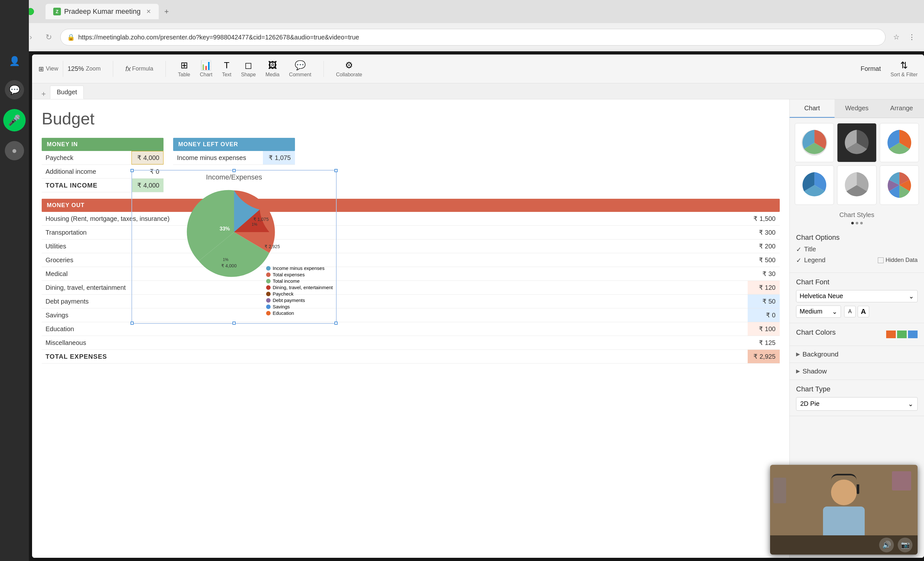  I want to click on hidden-data-checkbox, so click(880, 260).